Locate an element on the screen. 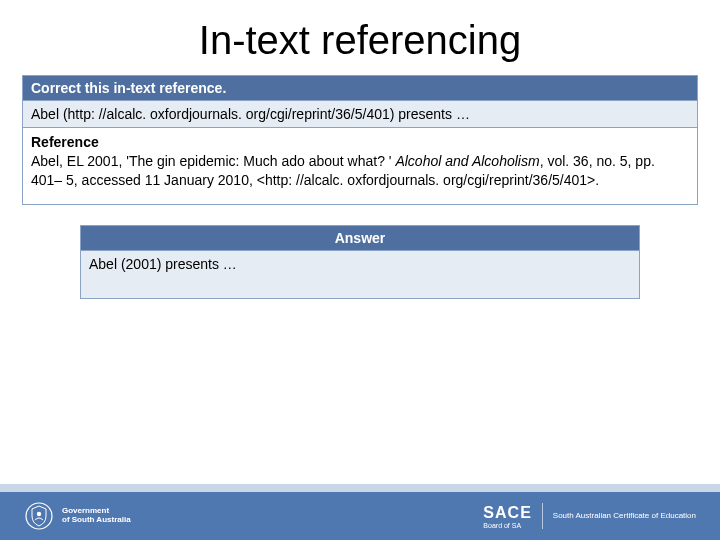  answer-panel: Answer Abel (2001) presents … is located at coordinates (360, 262).